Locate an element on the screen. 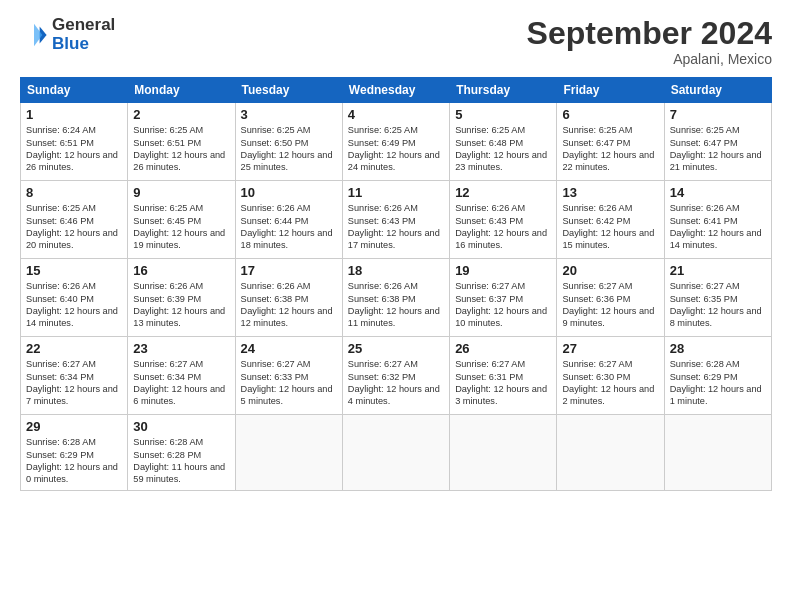 The width and height of the screenshot is (792, 612). day-number: 6 is located at coordinates (610, 114).